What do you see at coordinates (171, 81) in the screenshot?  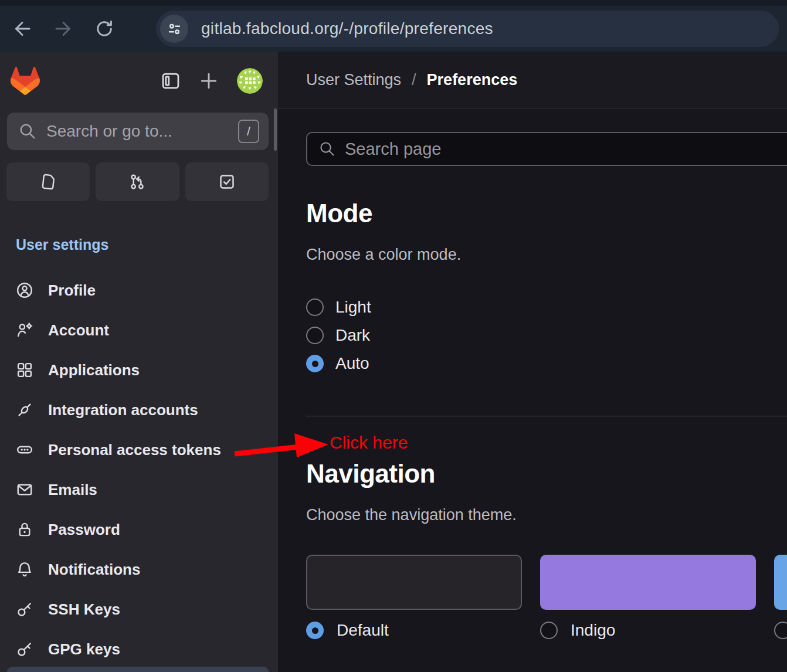 I see `panel-toggle-icon` at bounding box center [171, 81].